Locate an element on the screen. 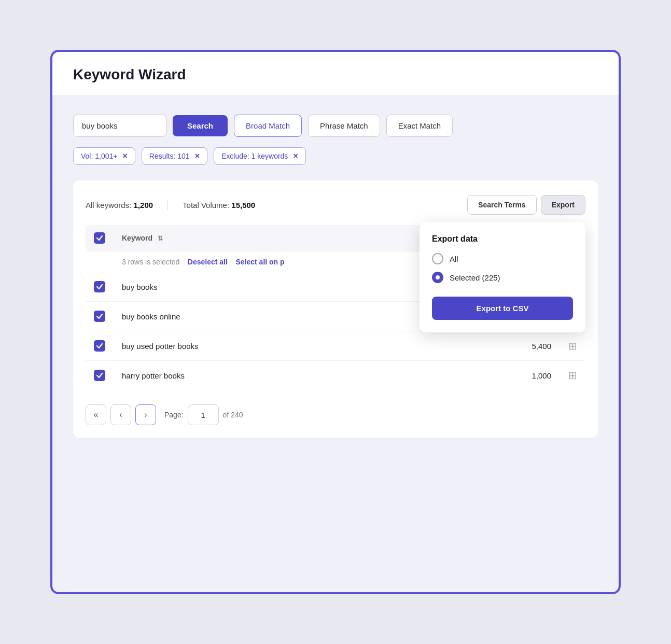 The image size is (671, 644). selection-count: 3 rows is selected is located at coordinates (150, 262).